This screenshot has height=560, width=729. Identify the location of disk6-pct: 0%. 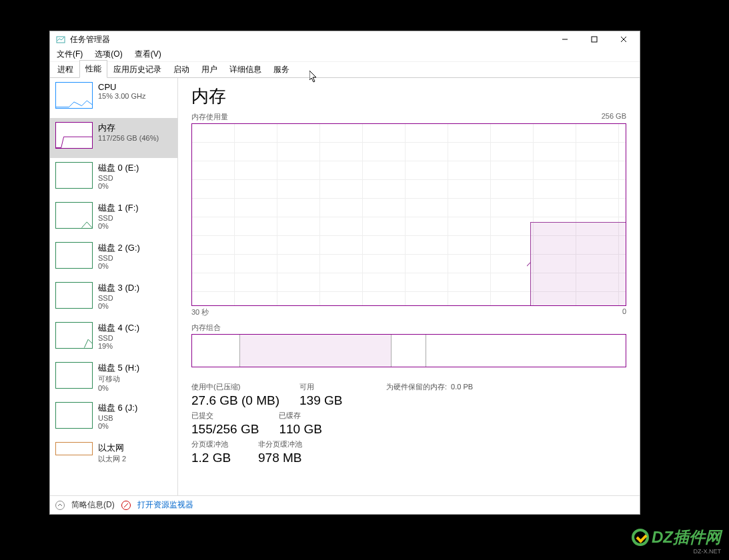
(117, 426).